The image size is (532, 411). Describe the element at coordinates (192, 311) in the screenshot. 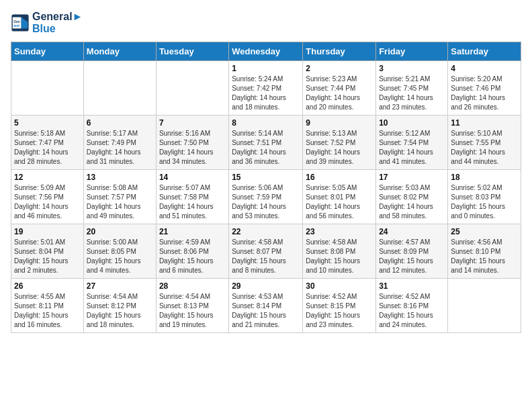

I see `day-info: Sunrise: 4:54 AM Sunset: 8:13 PM Dayligh…` at that location.